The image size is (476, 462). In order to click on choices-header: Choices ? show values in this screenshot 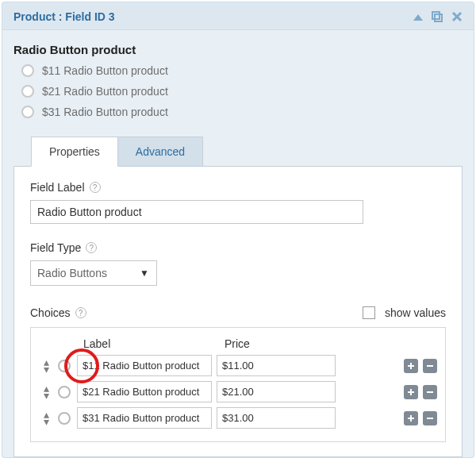, I will do `click(238, 313)`.